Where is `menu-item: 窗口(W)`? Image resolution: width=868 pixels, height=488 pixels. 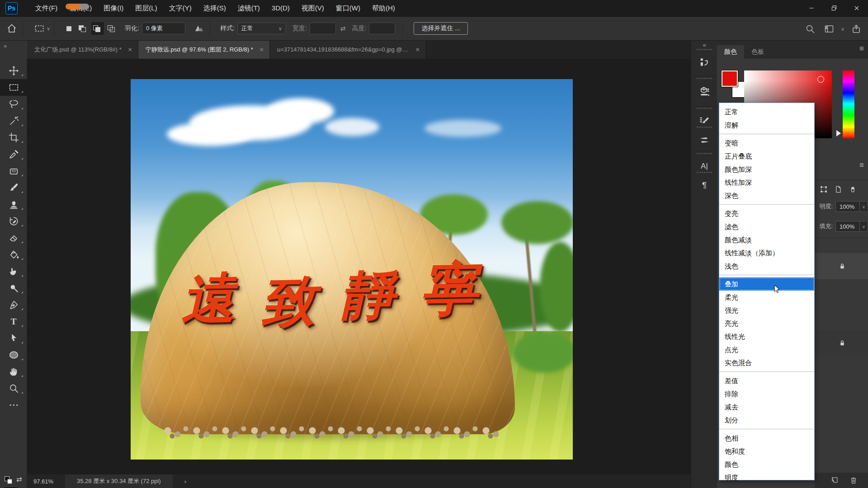
menu-item: 窗口(W) is located at coordinates (348, 8).